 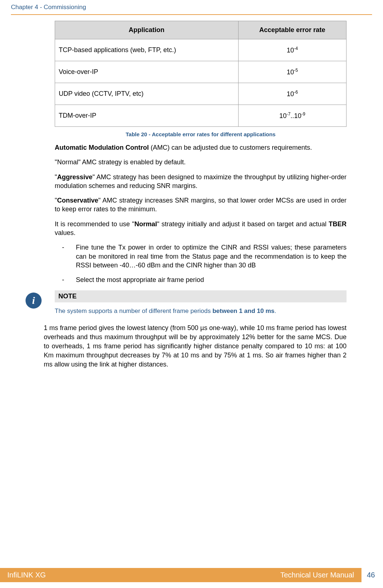 What do you see at coordinates (292, 94) in the screenshot?
I see `cell-rate: 10-6` at bounding box center [292, 94].